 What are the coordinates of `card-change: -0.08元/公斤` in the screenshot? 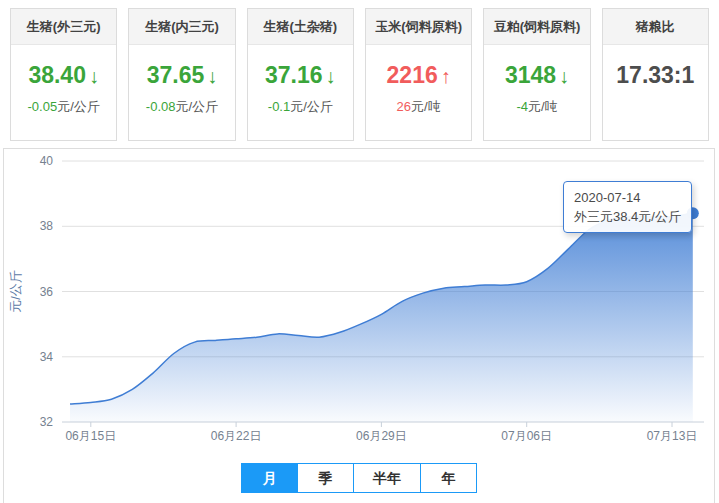 It's located at (182, 107).